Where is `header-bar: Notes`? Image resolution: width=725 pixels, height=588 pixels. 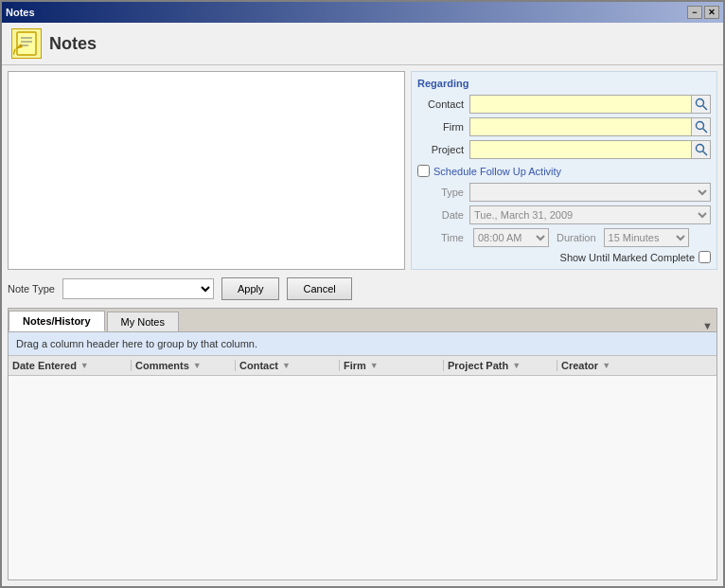 header-bar: Notes is located at coordinates (362, 44).